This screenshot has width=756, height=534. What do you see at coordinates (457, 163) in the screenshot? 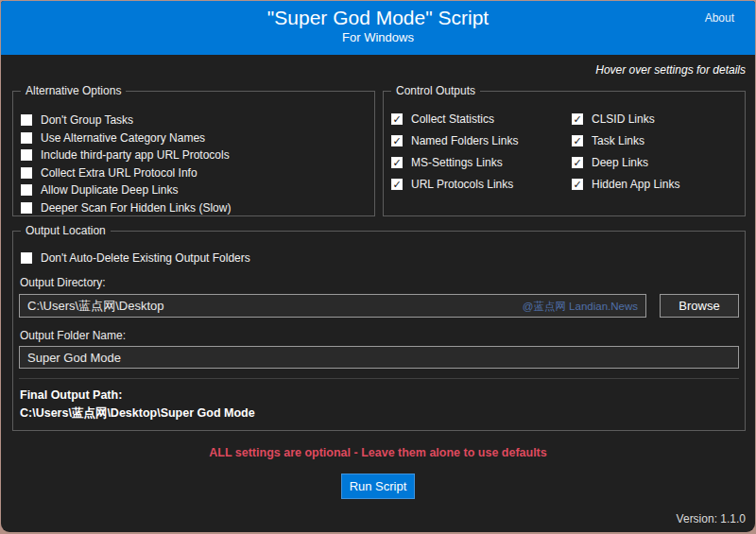
I see `checkbox-label: MS-Settings Links` at bounding box center [457, 163].